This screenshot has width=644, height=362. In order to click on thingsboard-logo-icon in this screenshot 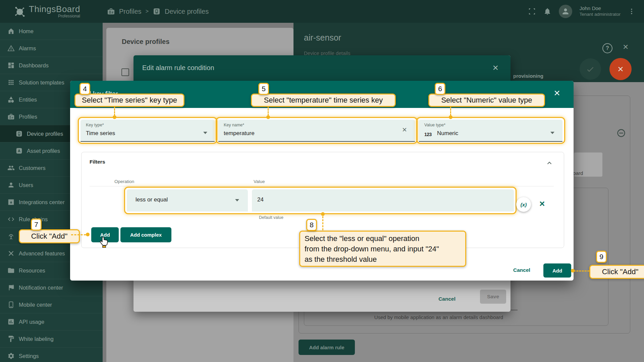, I will do `click(20, 11)`.